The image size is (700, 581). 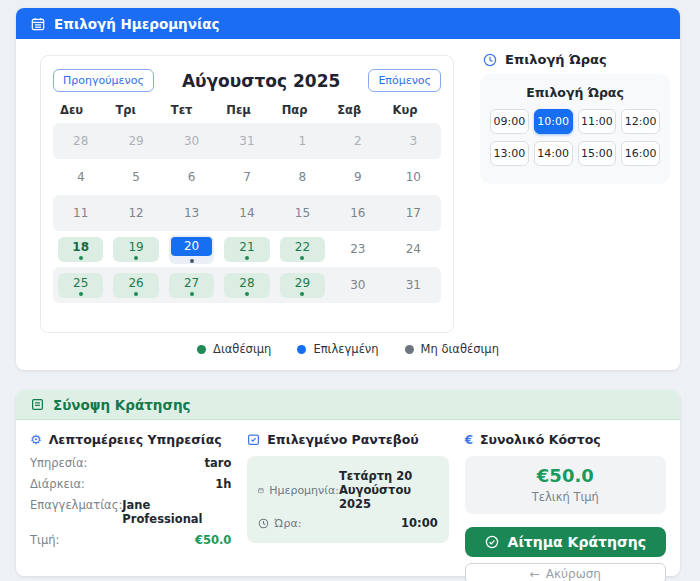 I want to click on list-icon, so click(x=38, y=404).